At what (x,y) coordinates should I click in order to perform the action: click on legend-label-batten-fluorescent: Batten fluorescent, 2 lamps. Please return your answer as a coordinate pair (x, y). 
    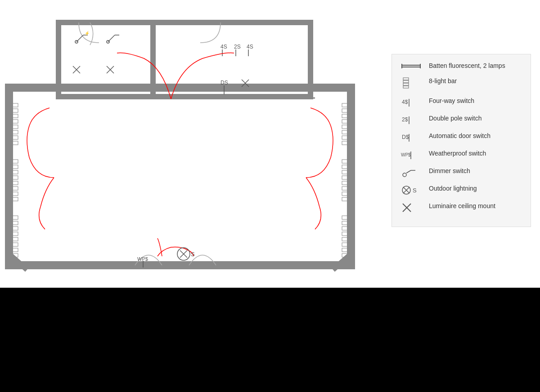
    Looking at the image, I should click on (475, 66).